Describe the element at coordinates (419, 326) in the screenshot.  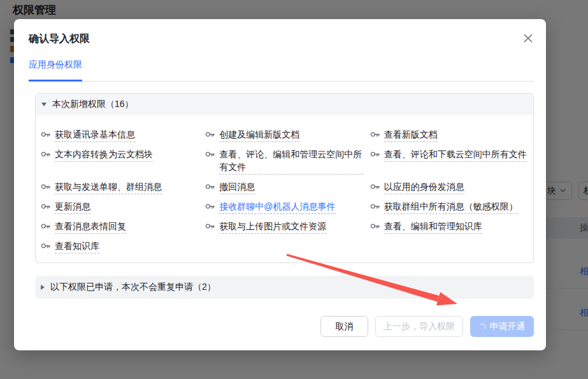
I see `back-import-button: 上一步，导入权限` at that location.